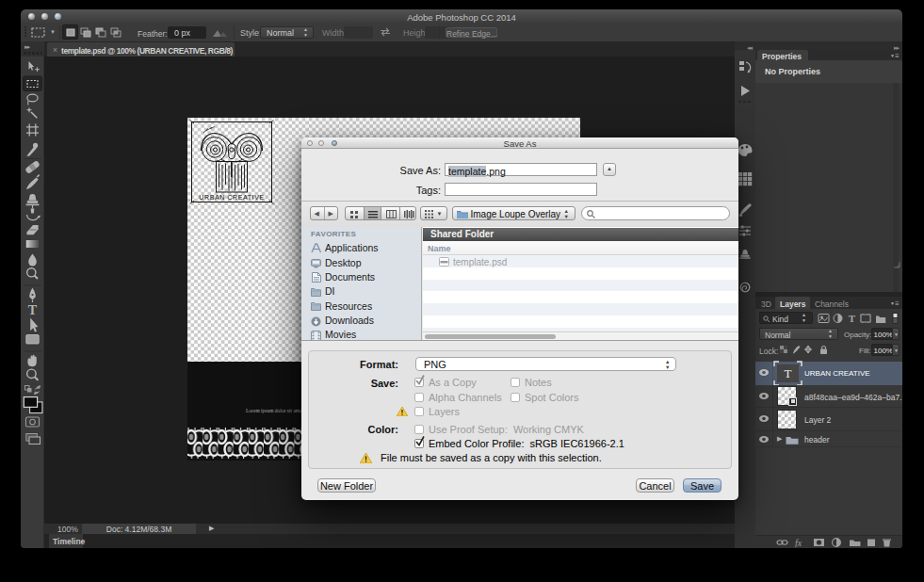  I want to click on svg-text: URBAN CREATIVE, so click(232, 198).